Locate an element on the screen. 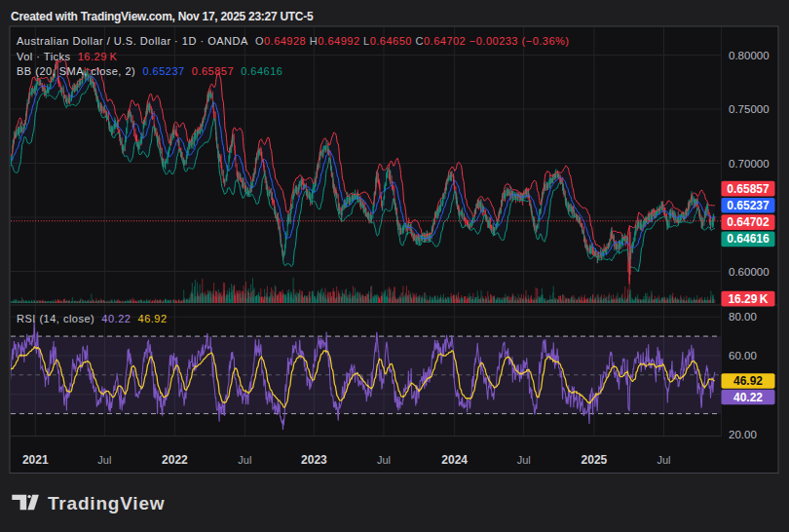  svg-text: 0.65857 is located at coordinates (748, 189).